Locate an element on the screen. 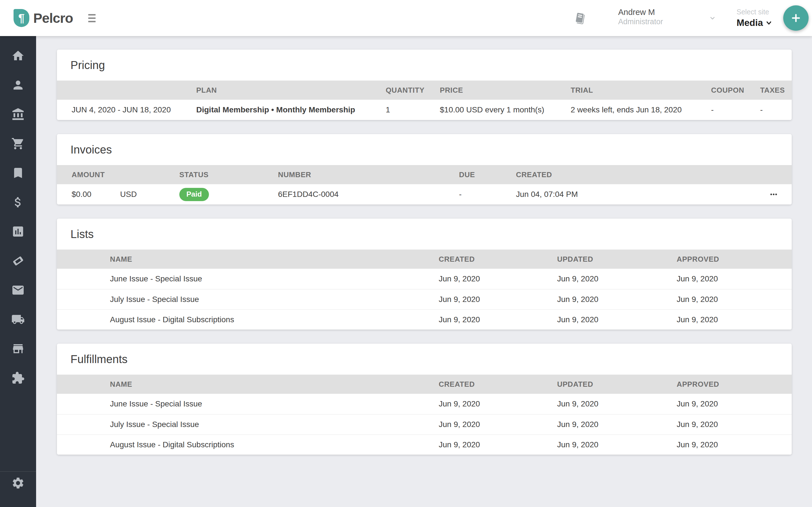 The height and width of the screenshot is (507, 812). sidebar-item-coupons is located at coordinates (18, 261).